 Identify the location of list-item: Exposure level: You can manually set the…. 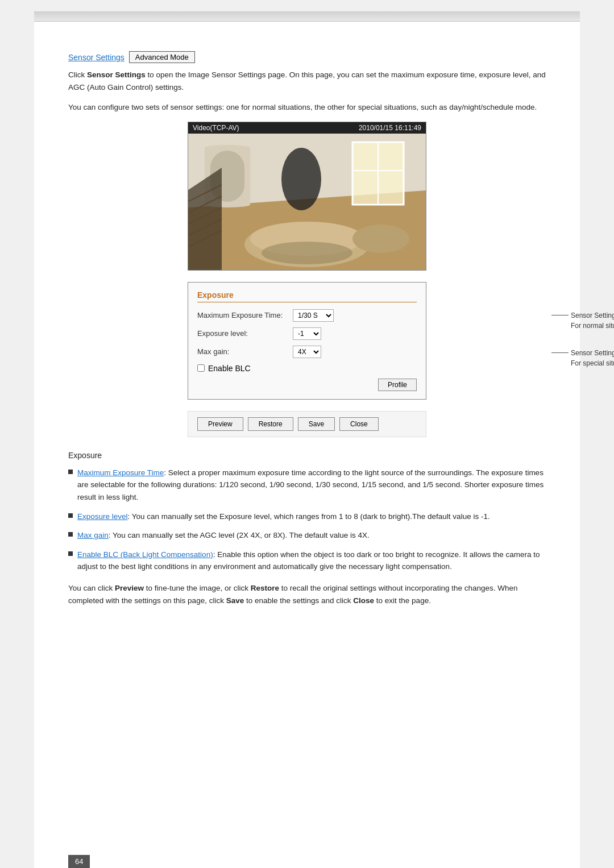
(307, 517).